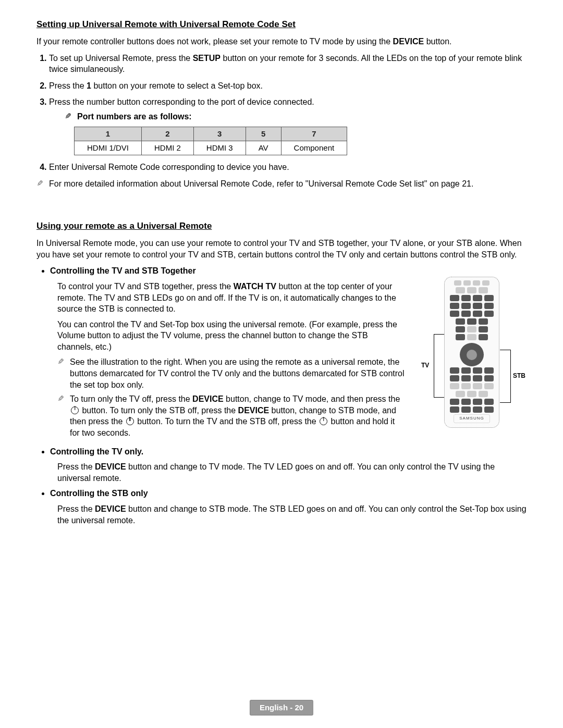  What do you see at coordinates (288, 507) in the screenshot?
I see `bullet-stb-only: Controlling the STB only Press the DEVIC…` at bounding box center [288, 507].